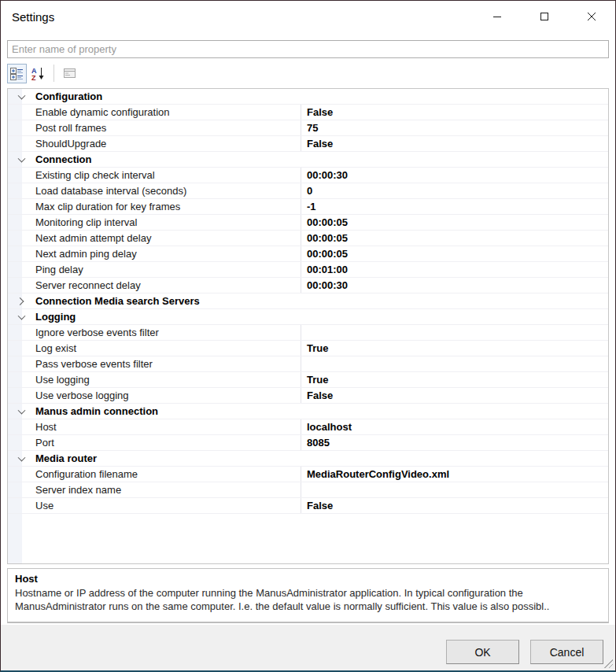 The height and width of the screenshot is (672, 616). What do you see at coordinates (161, 285) in the screenshot?
I see `property-label: Server reconnect delay` at bounding box center [161, 285].